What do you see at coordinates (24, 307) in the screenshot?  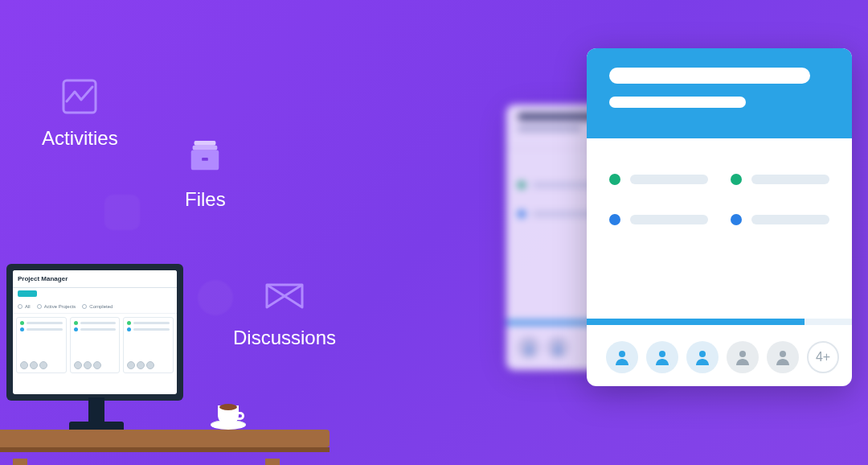 I see `pm-tab: All` at bounding box center [24, 307].